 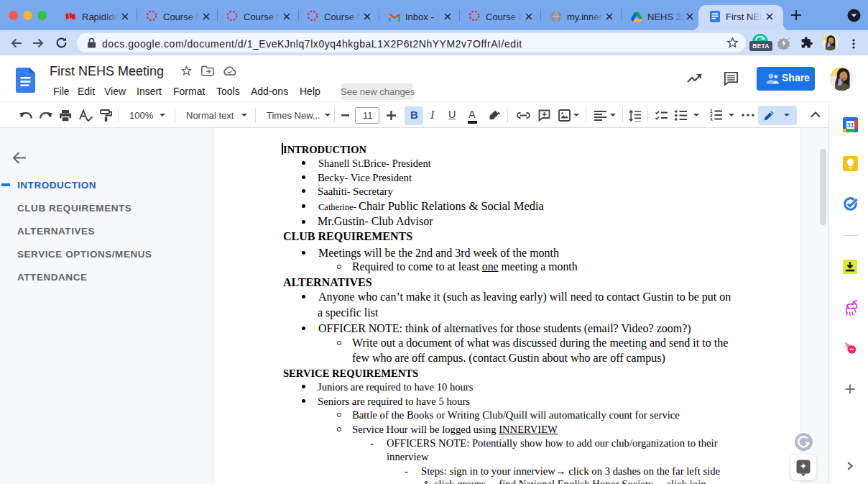 I want to click on svg-text: 31, so click(x=850, y=125).